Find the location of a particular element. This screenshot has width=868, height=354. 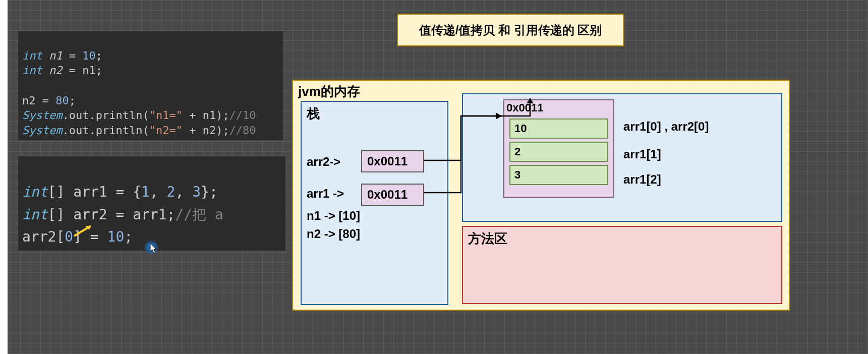

n2-label: n2 -> [80] is located at coordinates (333, 234).